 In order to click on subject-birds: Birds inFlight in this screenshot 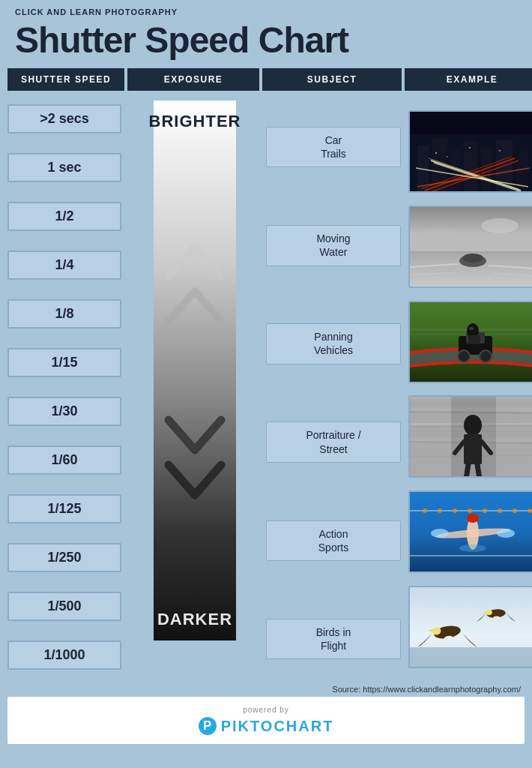, I will do `click(333, 639)`.